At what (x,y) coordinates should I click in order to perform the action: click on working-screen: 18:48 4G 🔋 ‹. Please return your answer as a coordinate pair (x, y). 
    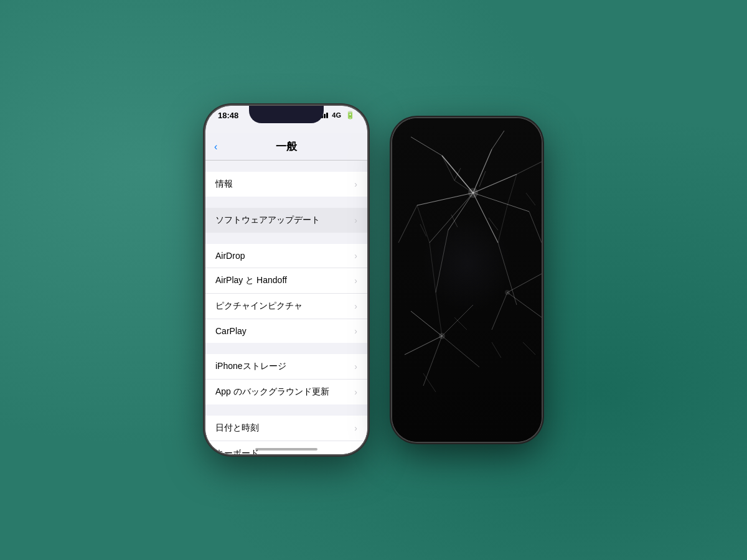
    Looking at the image, I should click on (286, 280).